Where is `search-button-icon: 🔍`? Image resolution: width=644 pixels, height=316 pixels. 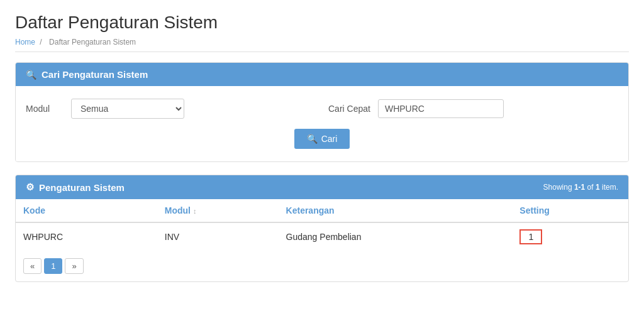 search-button-icon: 🔍 is located at coordinates (312, 139).